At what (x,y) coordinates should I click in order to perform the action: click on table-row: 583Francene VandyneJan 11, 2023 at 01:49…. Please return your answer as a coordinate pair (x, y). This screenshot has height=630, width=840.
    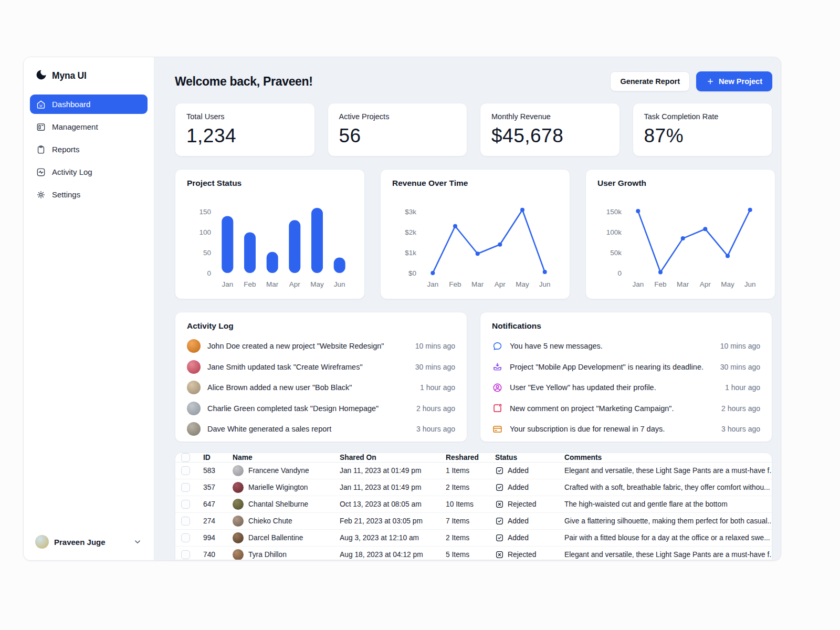
    Looking at the image, I should click on (474, 471).